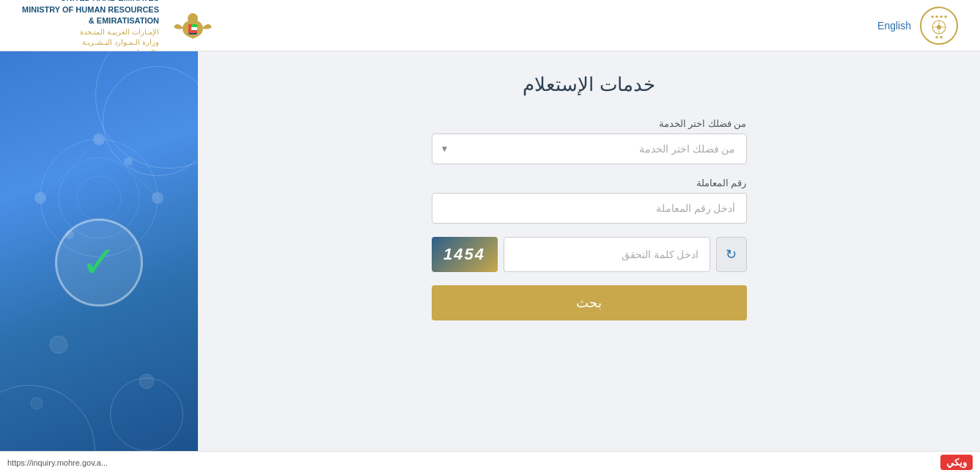 This screenshot has width=980, height=473. What do you see at coordinates (939, 26) in the screenshot?
I see `logo-svg: ★★★★ ★★` at bounding box center [939, 26].